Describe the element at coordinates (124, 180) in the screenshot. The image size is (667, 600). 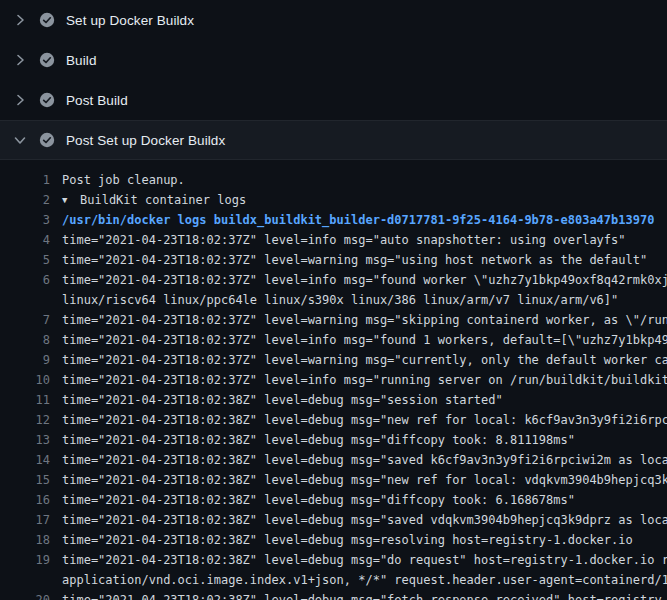
I see `log-line-text: Post job cleanup.` at that location.